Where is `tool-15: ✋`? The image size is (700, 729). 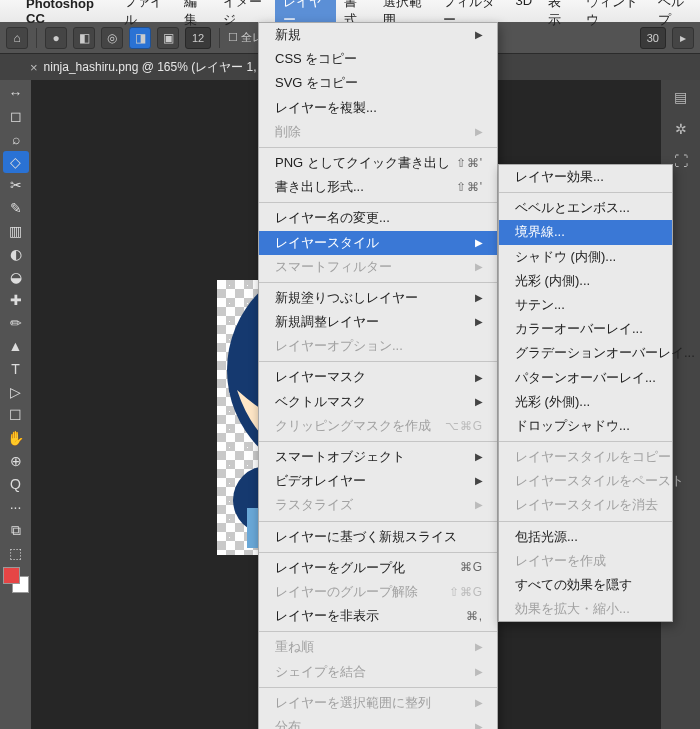 tool-15: ✋ is located at coordinates (16, 438).